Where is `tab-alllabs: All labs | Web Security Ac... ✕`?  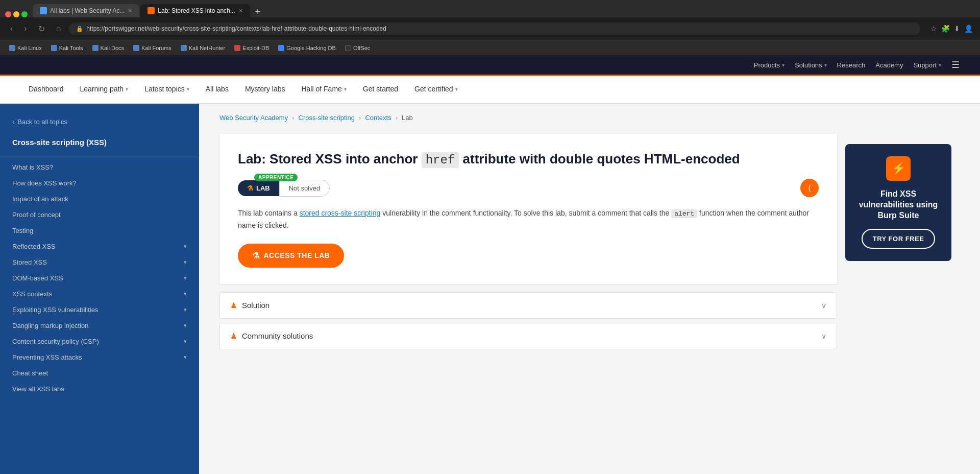
tab-alllabs: All labs | Web Security Ac... ✕ is located at coordinates (86, 11).